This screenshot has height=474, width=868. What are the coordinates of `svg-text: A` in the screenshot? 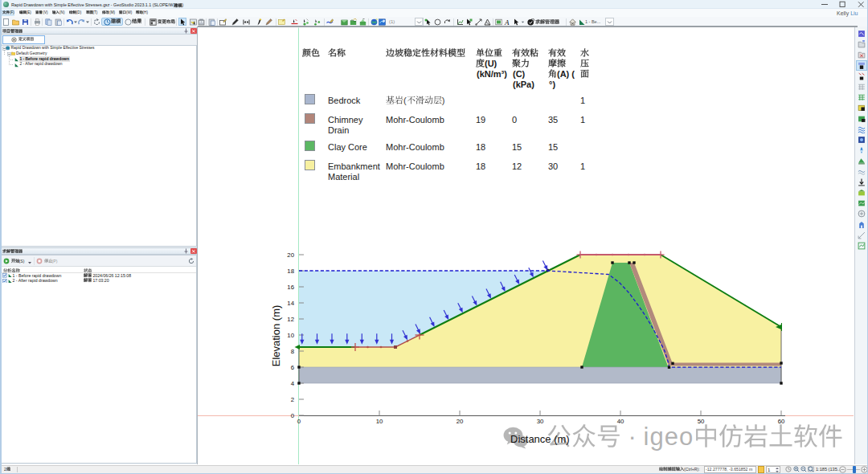 It's located at (506, 22).